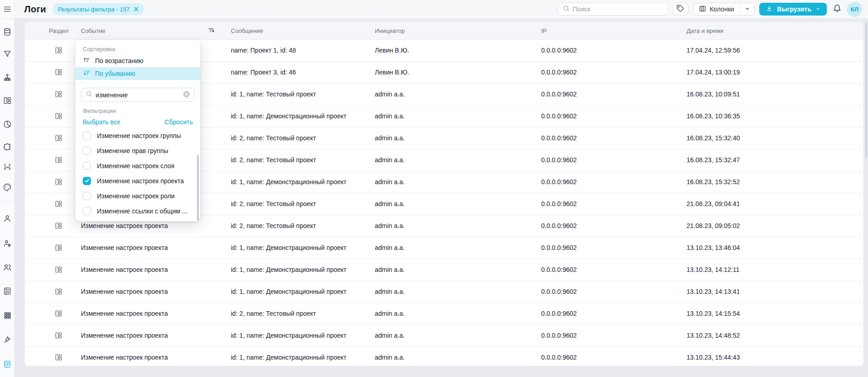 This screenshot has width=868, height=377. What do you see at coordinates (138, 173) in the screenshot?
I see `filter-options-list: Изменение настроек группы Изменение прав…` at bounding box center [138, 173].